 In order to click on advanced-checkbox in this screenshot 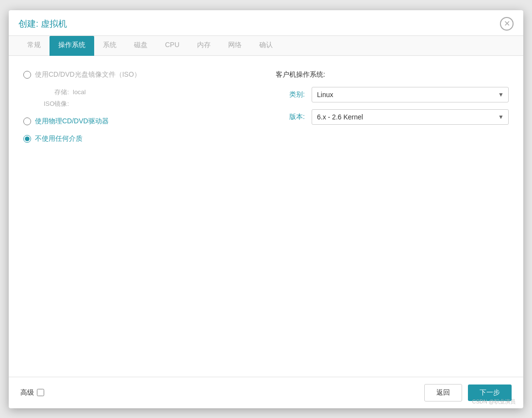, I will do `click(41, 392)`.